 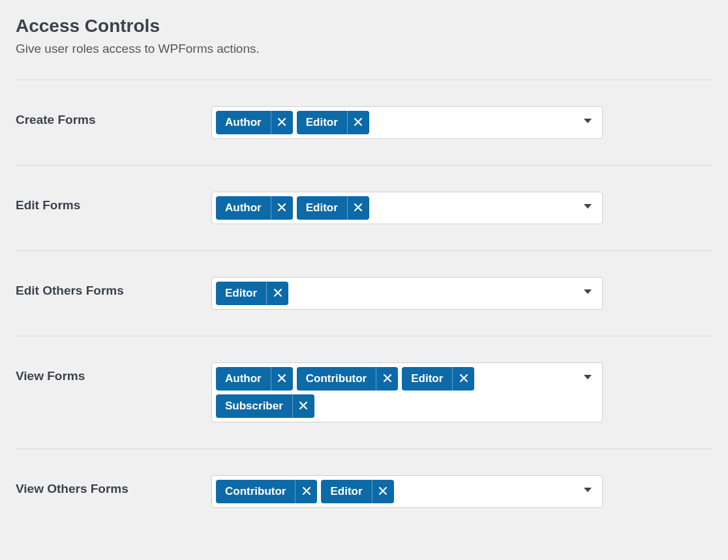 I want to click on page-title: Access Controls, so click(x=364, y=26).